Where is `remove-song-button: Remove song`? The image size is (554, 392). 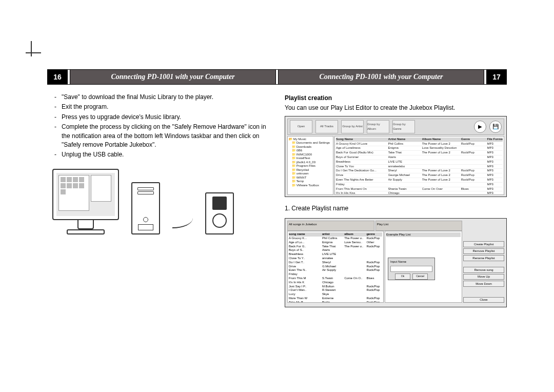
remove-song-button: Remove song is located at coordinates (484, 270).